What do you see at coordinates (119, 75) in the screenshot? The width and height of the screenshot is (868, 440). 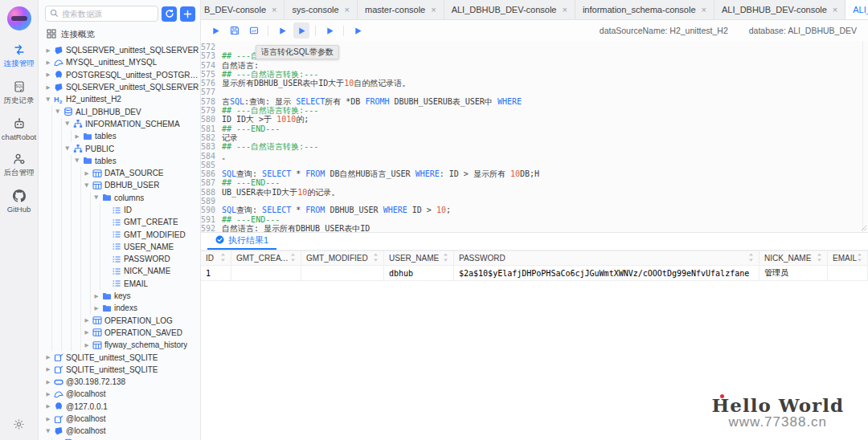 I see `tree-item-POSTGRESQL_unittest_POSTGRESQL: ▶POSTGRESQL_unittest_POSTGRESQL` at bounding box center [119, 75].